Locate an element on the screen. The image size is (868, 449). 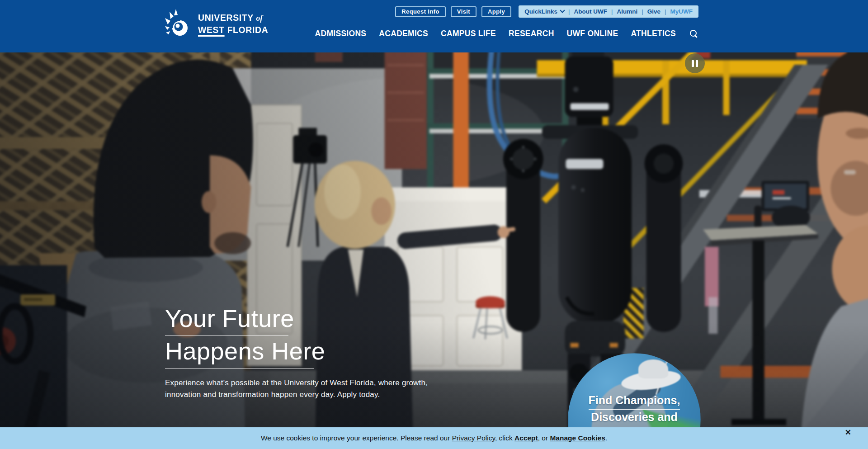
privacy-policy-link: Privacy Policy is located at coordinates (474, 438).